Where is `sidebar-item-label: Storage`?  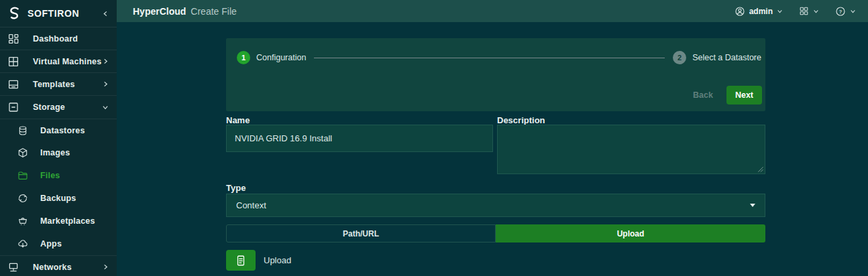 sidebar-item-label: Storage is located at coordinates (67, 107).